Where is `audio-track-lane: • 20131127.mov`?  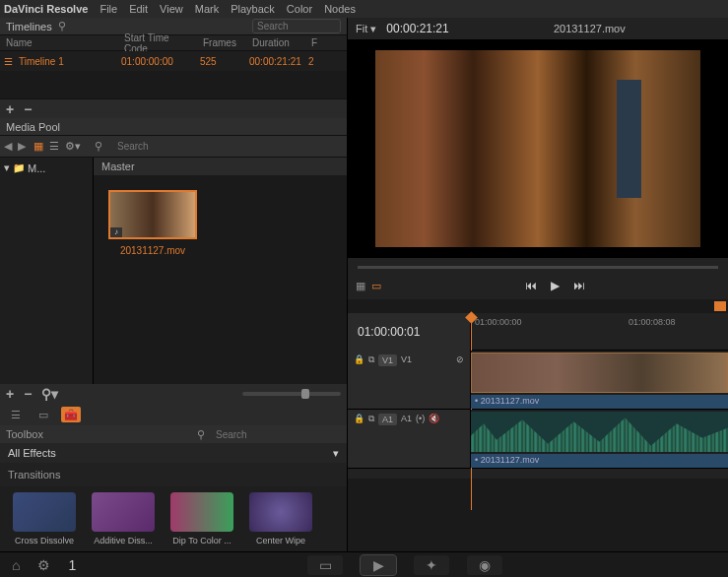 audio-track-lane: • 20131127.mov is located at coordinates (599, 439).